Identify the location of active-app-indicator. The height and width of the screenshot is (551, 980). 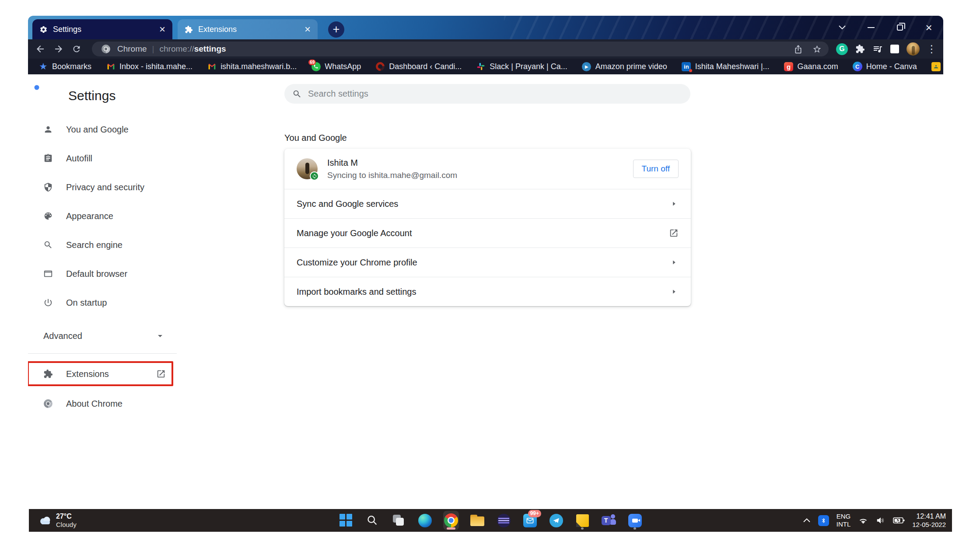
(451, 528).